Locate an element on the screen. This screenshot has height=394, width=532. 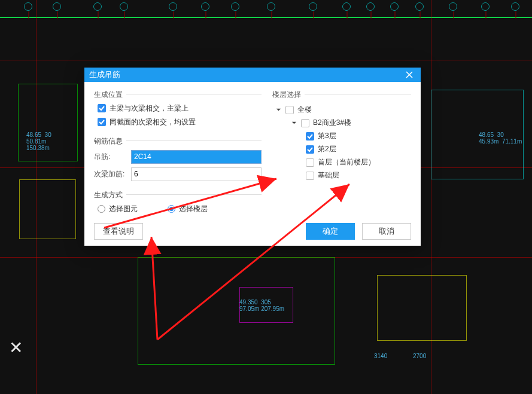
radio-select-element: 选择图元 is located at coordinates (117, 209).